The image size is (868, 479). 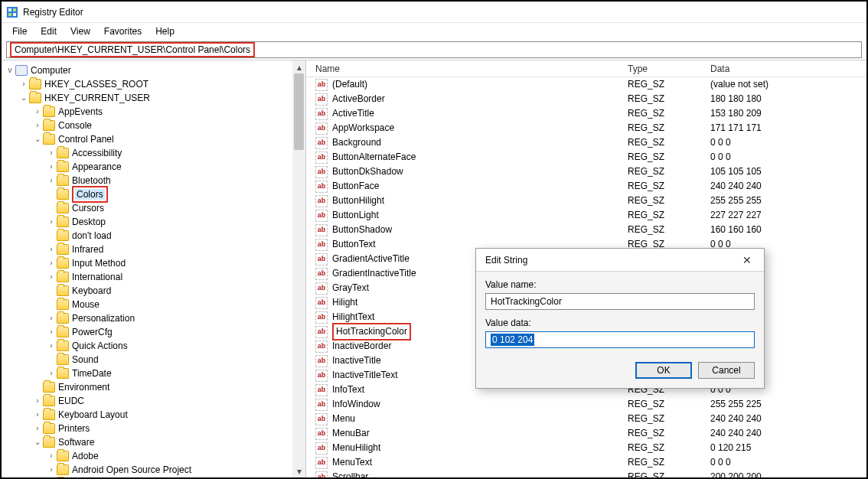 What do you see at coordinates (434, 50) in the screenshot?
I see `address-bar: Computer\HKEY_CURRENT_USER\Control Panel…` at bounding box center [434, 50].